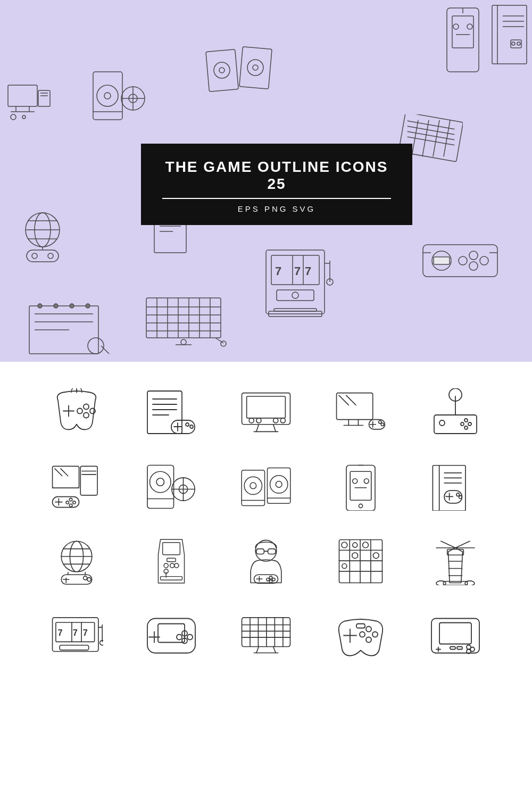  Describe the element at coordinates (171, 412) in the screenshot. I see `icon-cell-game-script` at that location.